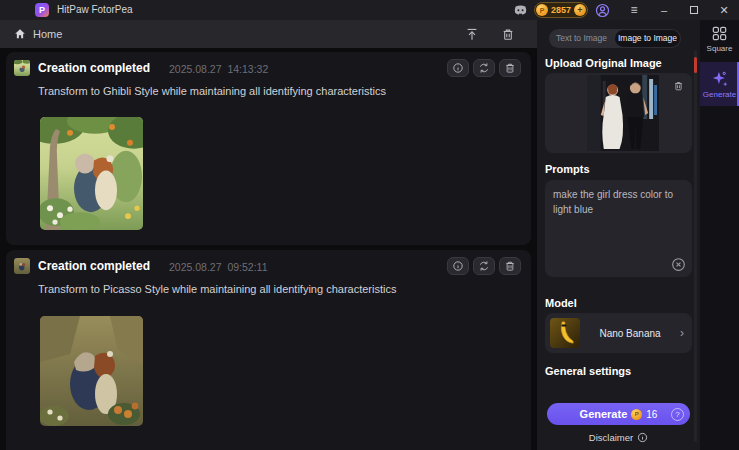 The height and width of the screenshot is (450, 739). What do you see at coordinates (472, 34) in the screenshot?
I see `export-top-icon` at bounding box center [472, 34].